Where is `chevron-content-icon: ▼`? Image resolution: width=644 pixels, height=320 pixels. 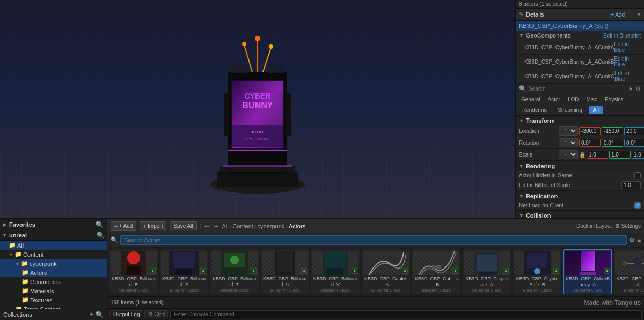
chevron-content-icon: ▼ is located at coordinates (11, 255).